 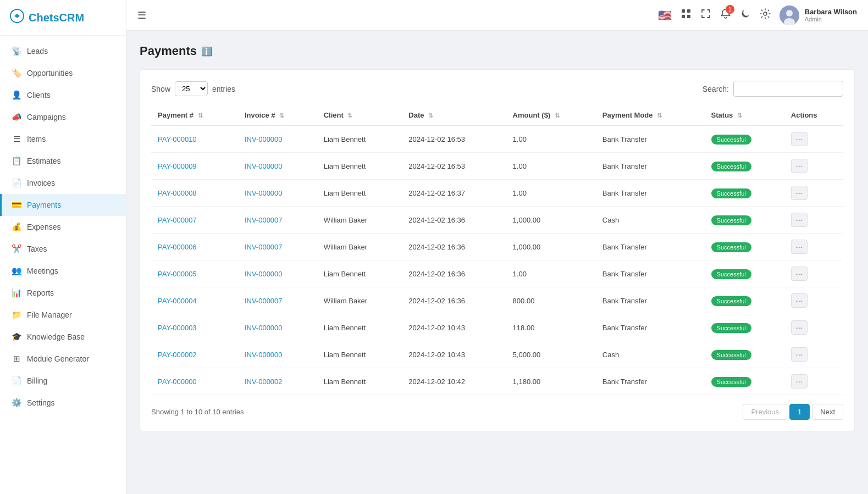 What do you see at coordinates (195, 301) in the screenshot?
I see `cell-payment-num: PAY-000004` at bounding box center [195, 301].